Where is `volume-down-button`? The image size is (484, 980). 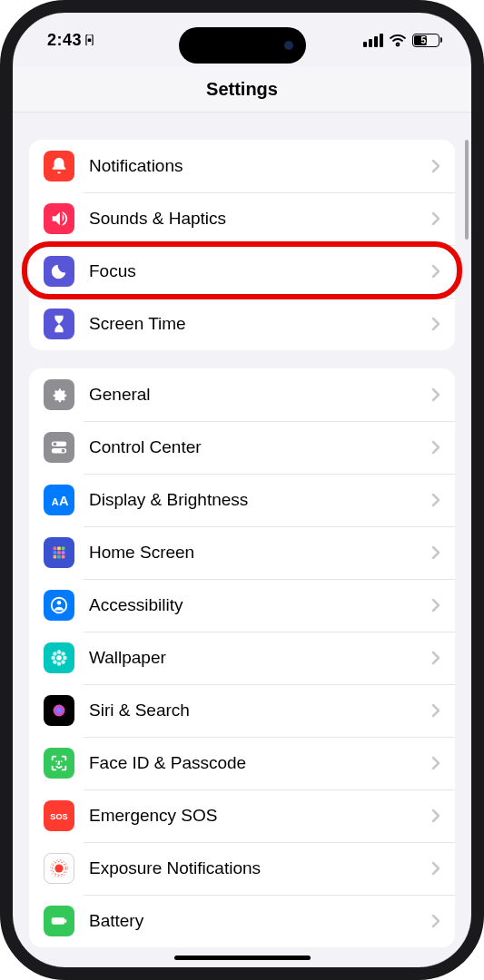 volume-down-button is located at coordinates (1, 371).